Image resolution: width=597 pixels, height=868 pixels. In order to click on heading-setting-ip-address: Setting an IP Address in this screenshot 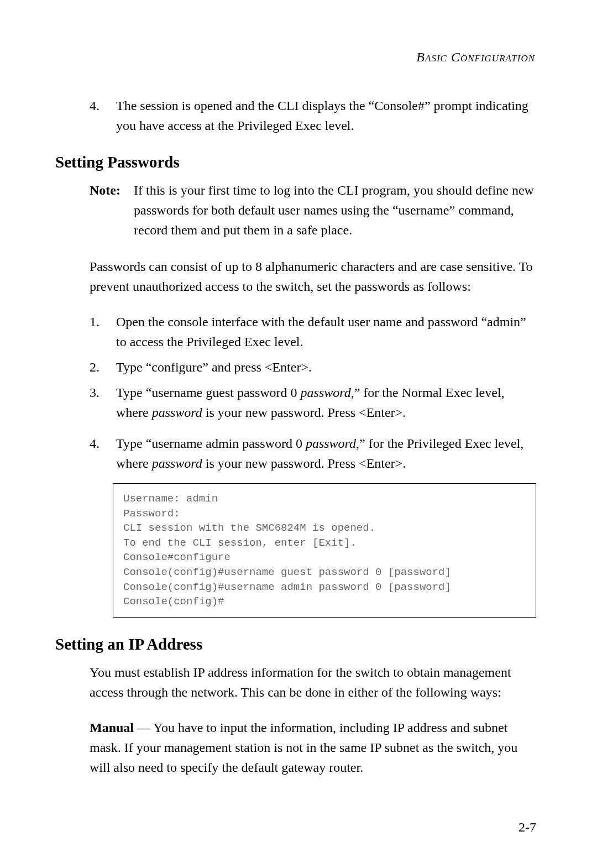, I will do `click(296, 645)`.